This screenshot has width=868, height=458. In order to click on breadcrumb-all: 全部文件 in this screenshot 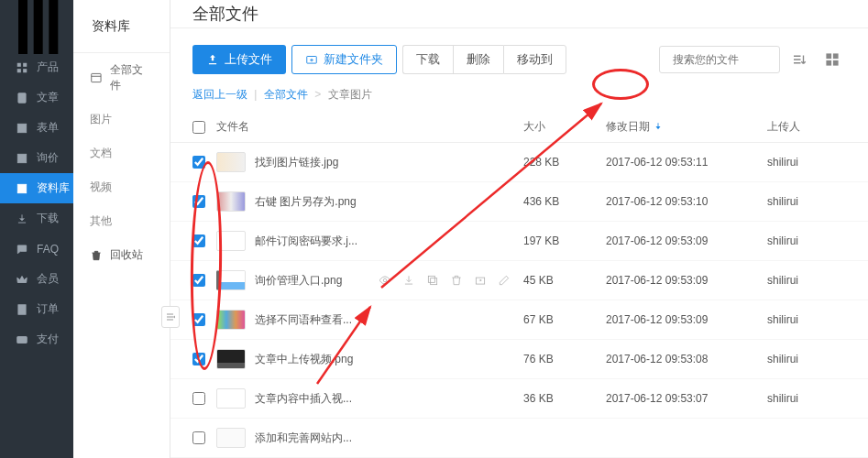, I will do `click(286, 94)`.